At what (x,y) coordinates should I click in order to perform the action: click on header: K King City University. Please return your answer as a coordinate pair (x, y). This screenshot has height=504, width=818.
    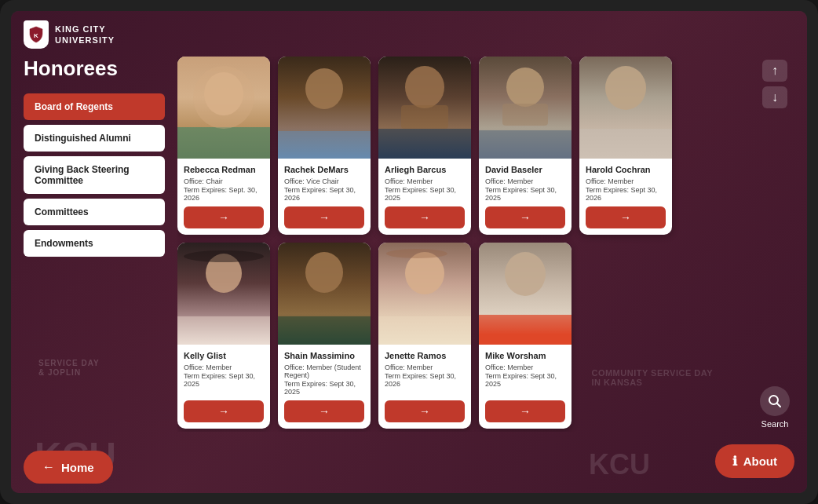
    Looking at the image, I should click on (409, 35).